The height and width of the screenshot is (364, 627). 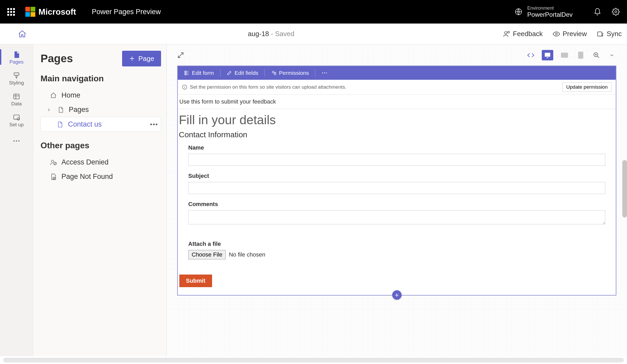 What do you see at coordinates (544, 12) in the screenshot?
I see `environment-picker: Environment PowerPortalDev` at bounding box center [544, 12].